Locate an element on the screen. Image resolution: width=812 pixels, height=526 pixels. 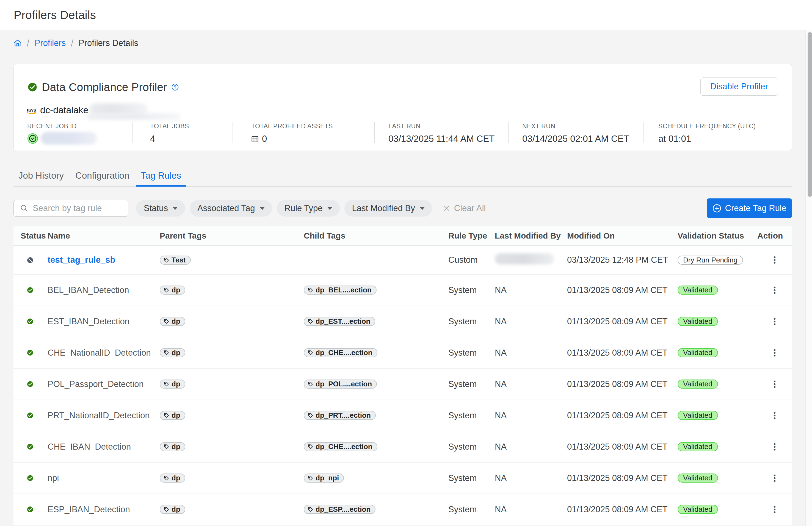
rule-status-cell is located at coordinates (30, 260).